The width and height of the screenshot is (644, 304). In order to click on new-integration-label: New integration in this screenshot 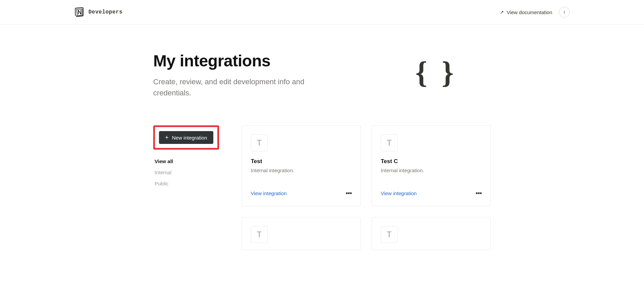, I will do `click(190, 138)`.